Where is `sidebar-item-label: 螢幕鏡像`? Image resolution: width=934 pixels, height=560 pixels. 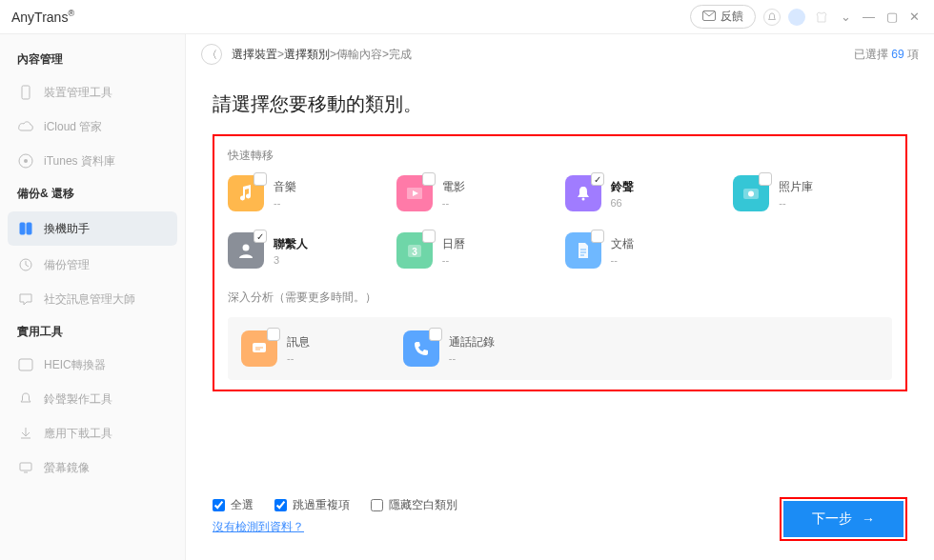 sidebar-item-label: 螢幕鏡像 is located at coordinates (67, 469).